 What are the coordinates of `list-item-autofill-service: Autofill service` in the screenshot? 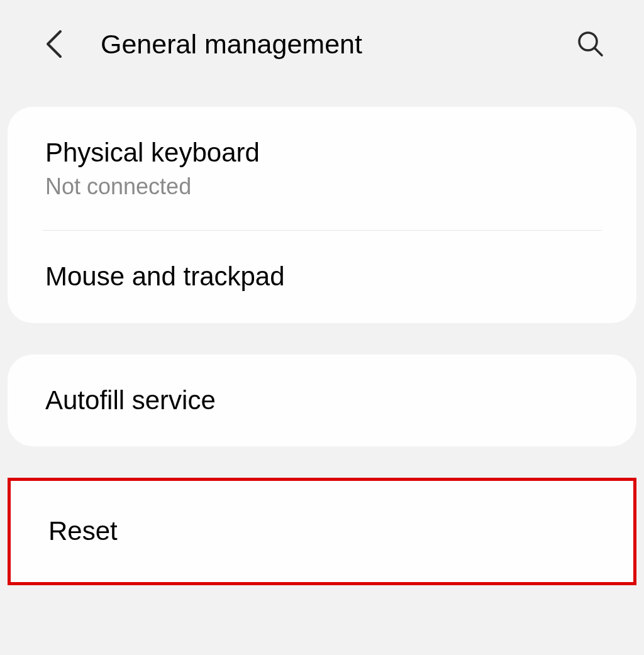 It's located at (322, 400).